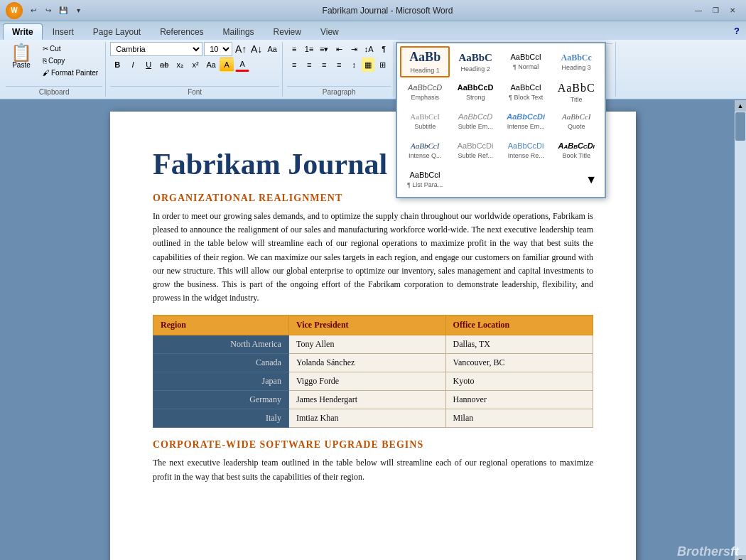 The height and width of the screenshot is (560, 746). What do you see at coordinates (211, 65) in the screenshot?
I see `text-effects-button: Aa` at bounding box center [211, 65].